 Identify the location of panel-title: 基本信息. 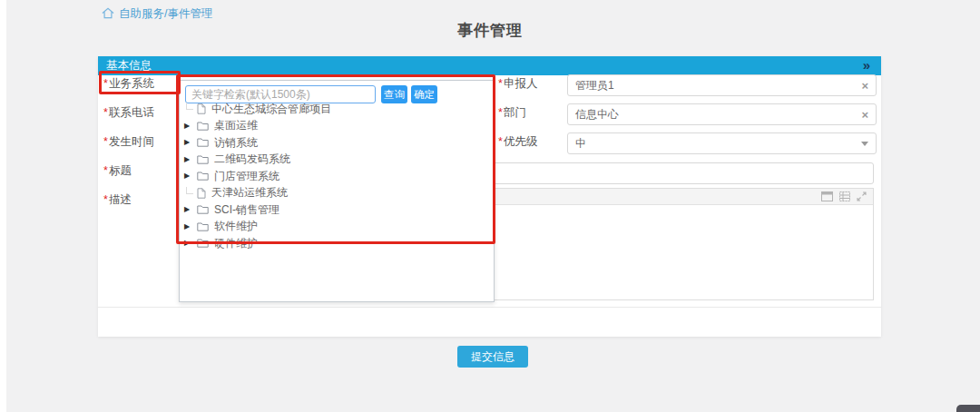
(129, 65).